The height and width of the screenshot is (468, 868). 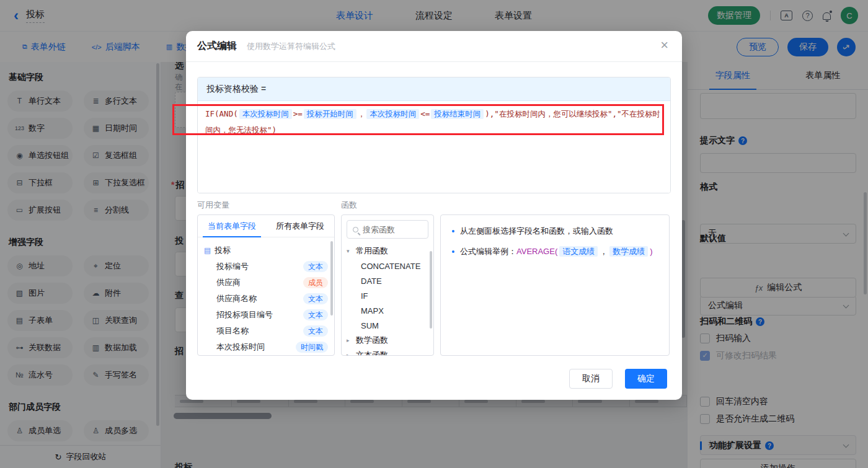 I want to click on formula-field-token: 投标结束时间, so click(x=458, y=114).